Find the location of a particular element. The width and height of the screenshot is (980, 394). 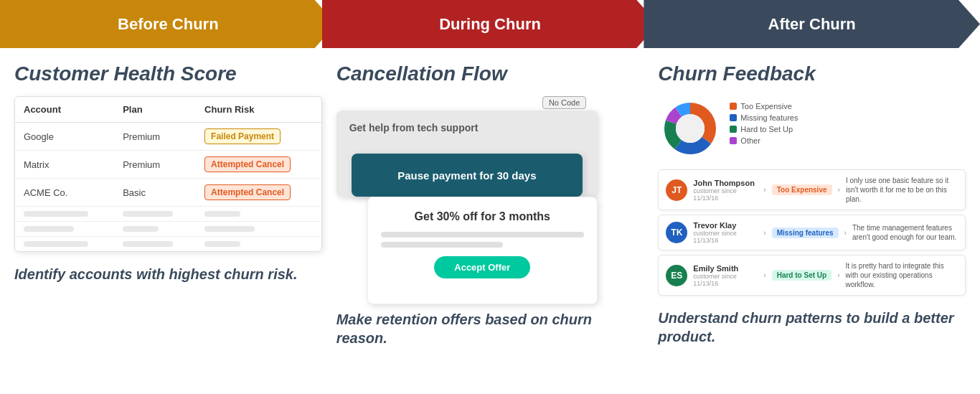

no-code-badge: No Code is located at coordinates (564, 103).